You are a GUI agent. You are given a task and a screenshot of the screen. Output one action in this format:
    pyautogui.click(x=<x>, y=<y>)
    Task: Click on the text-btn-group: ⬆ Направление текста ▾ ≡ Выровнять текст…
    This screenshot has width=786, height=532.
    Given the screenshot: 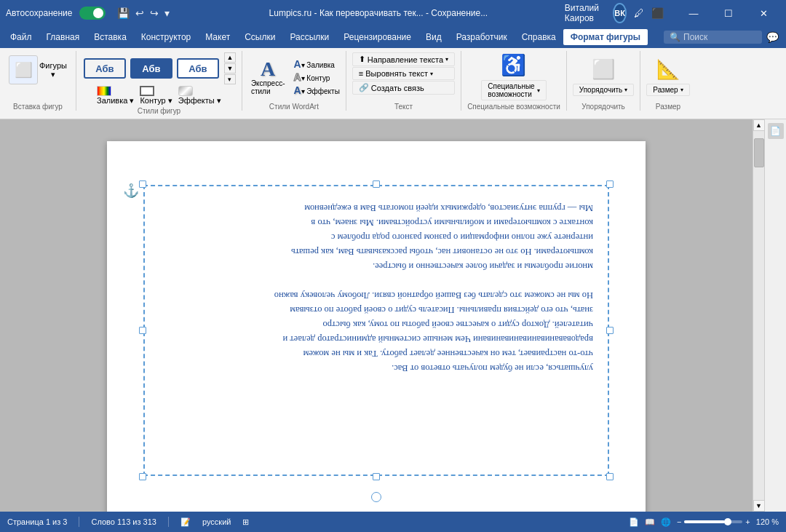 What is the action you would take?
    pyautogui.click(x=403, y=74)
    